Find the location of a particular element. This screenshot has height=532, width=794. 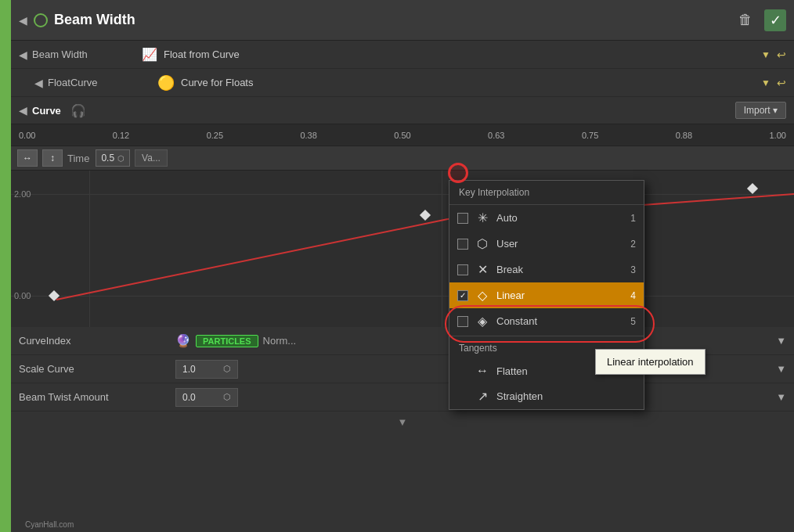

curve-for-floats-icon: 🟡 is located at coordinates (166, 83).